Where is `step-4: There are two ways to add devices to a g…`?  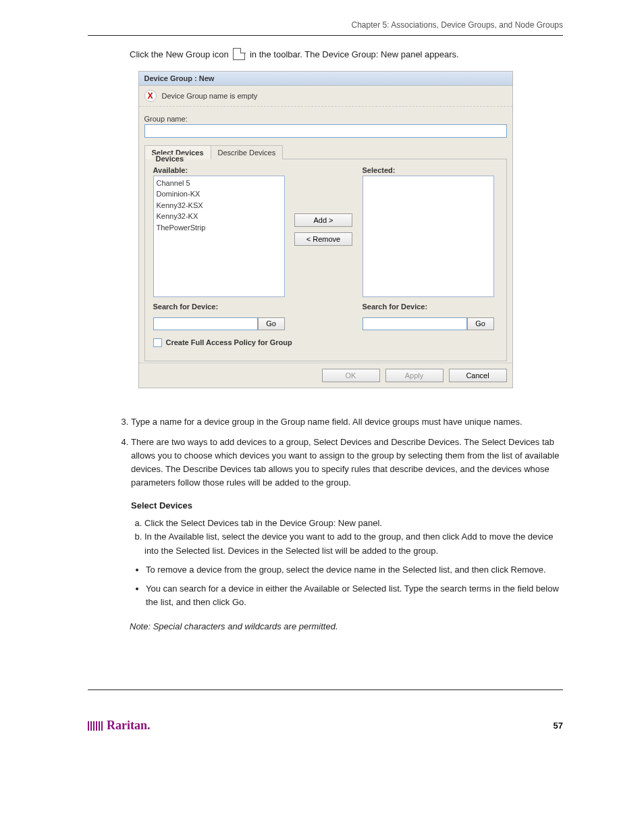 step-4: There are two ways to add devices to a g… is located at coordinates (347, 523).